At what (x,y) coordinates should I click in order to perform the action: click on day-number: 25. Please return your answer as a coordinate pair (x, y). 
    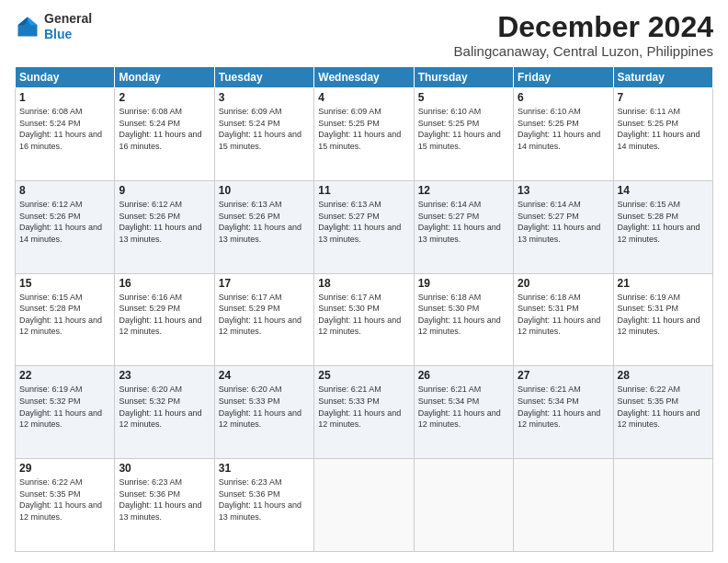
    Looking at the image, I should click on (364, 375).